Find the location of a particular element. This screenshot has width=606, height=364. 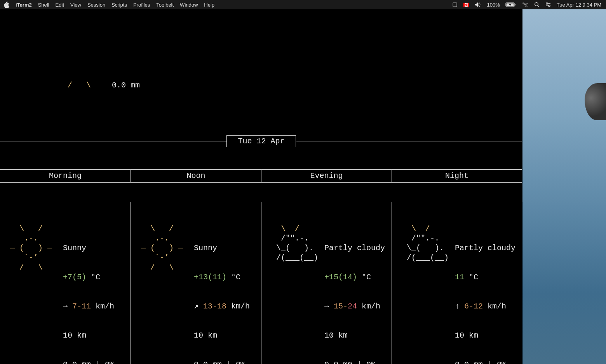

menu-scripts: Scripts is located at coordinates (119, 5).